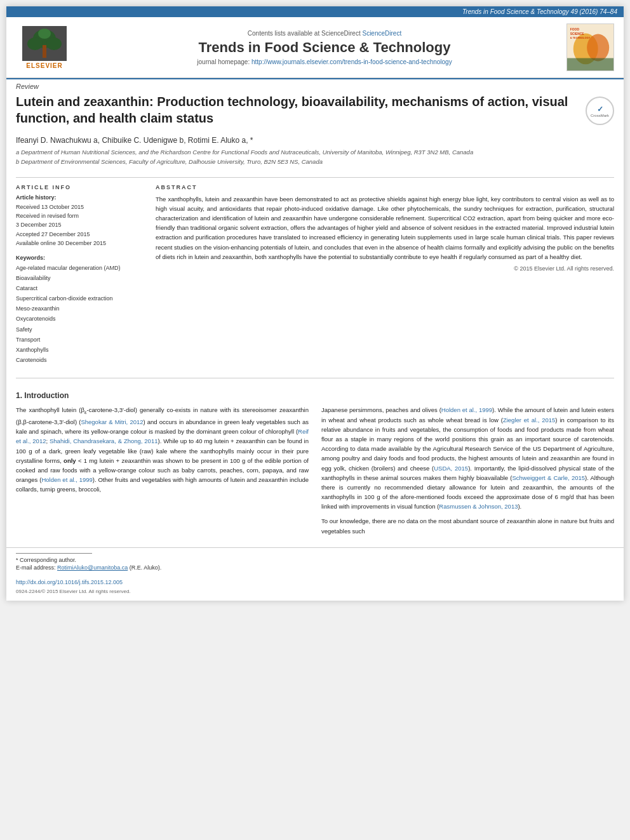 This screenshot has width=630, height=840. I want to click on ref-holden1: Holden et al., 1999, so click(67, 480).